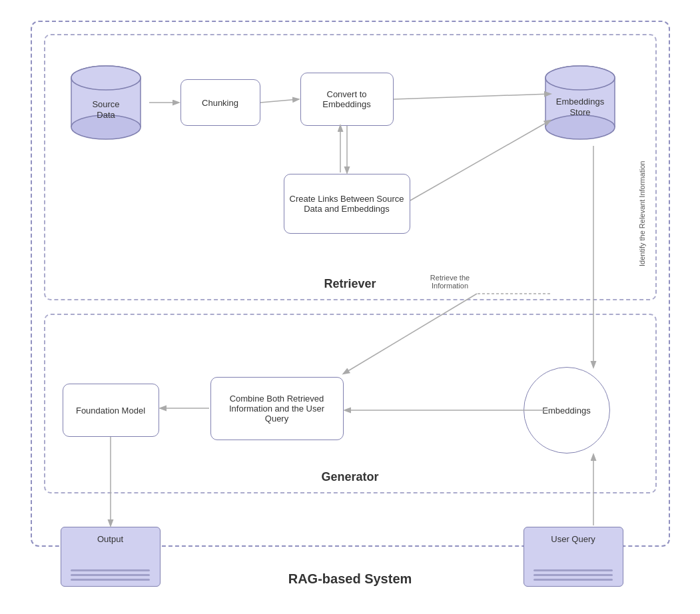 This screenshot has width=700, height=614. I want to click on embeddings-store-node: Embeddings Store, so click(580, 103).